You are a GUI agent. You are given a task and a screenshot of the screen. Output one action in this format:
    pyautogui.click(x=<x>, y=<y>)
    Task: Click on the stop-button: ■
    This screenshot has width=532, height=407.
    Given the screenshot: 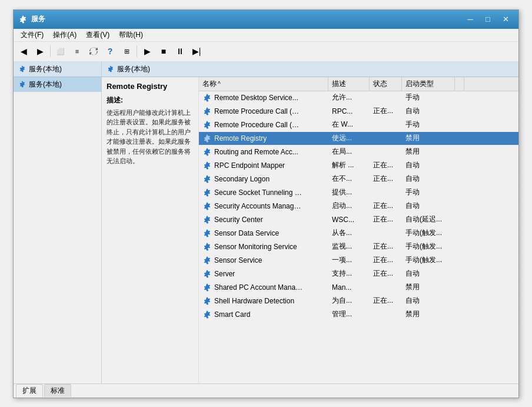 What is the action you would take?
    pyautogui.click(x=164, y=51)
    